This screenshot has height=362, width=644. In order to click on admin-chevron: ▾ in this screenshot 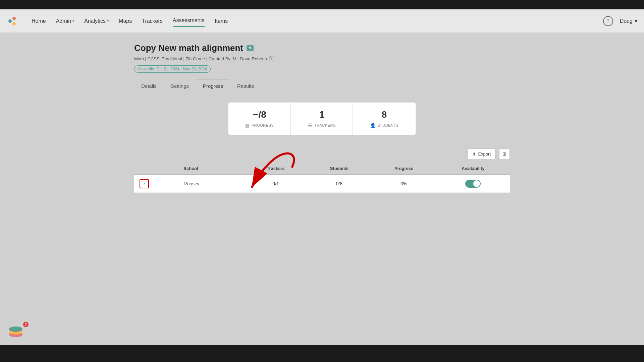, I will do `click(73, 21)`.